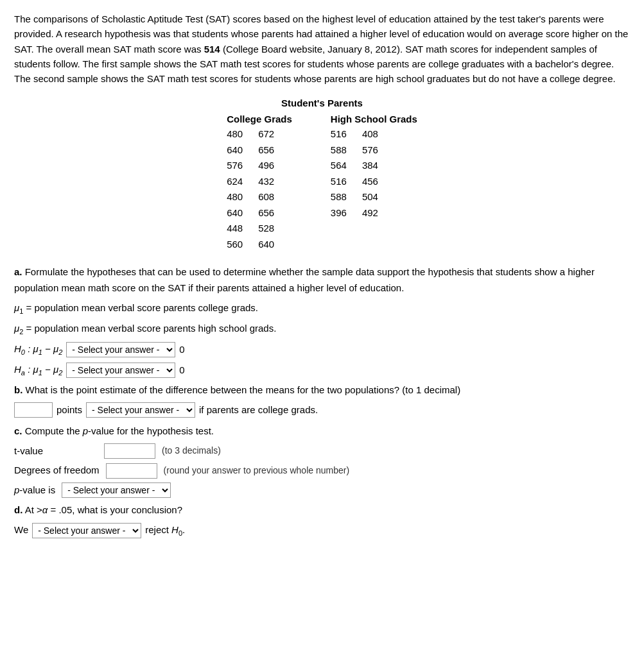 This screenshot has height=657, width=644. Describe the element at coordinates (339, 213) in the screenshot. I see `table-cell: 396` at that location.